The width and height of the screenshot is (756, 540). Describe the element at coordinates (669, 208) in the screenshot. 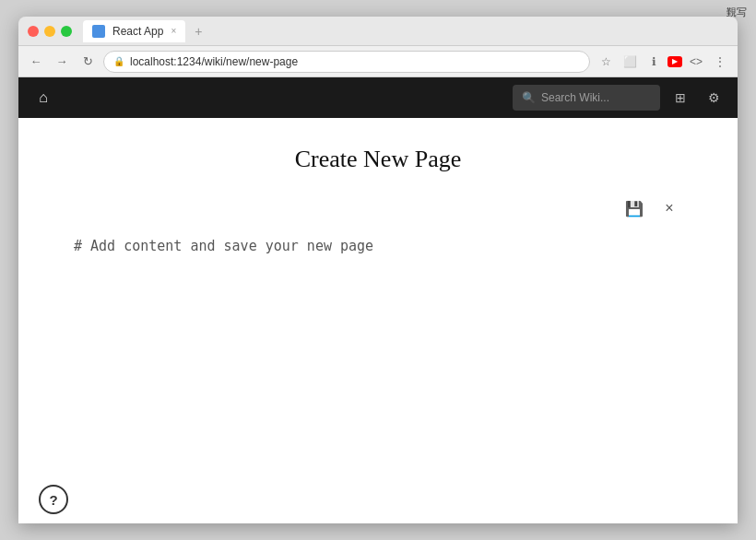

I see `close-icon: ×` at that location.